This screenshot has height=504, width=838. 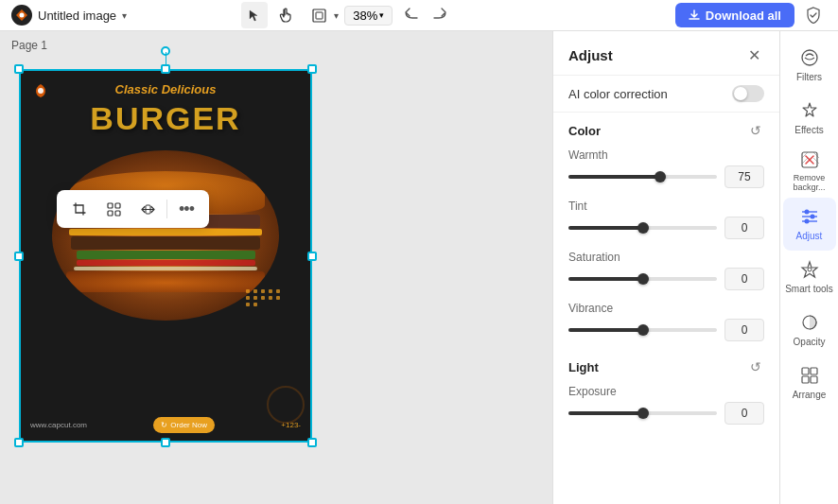 I want to click on warmth-track, so click(x=643, y=177).